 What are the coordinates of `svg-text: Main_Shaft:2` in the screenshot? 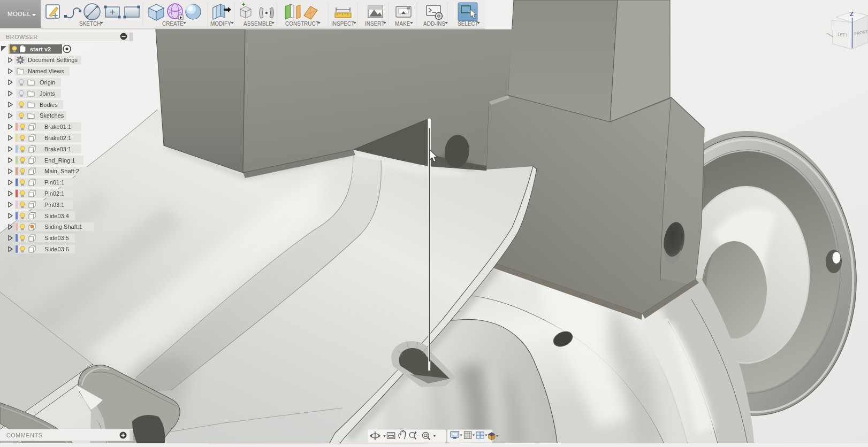 It's located at (62, 171).